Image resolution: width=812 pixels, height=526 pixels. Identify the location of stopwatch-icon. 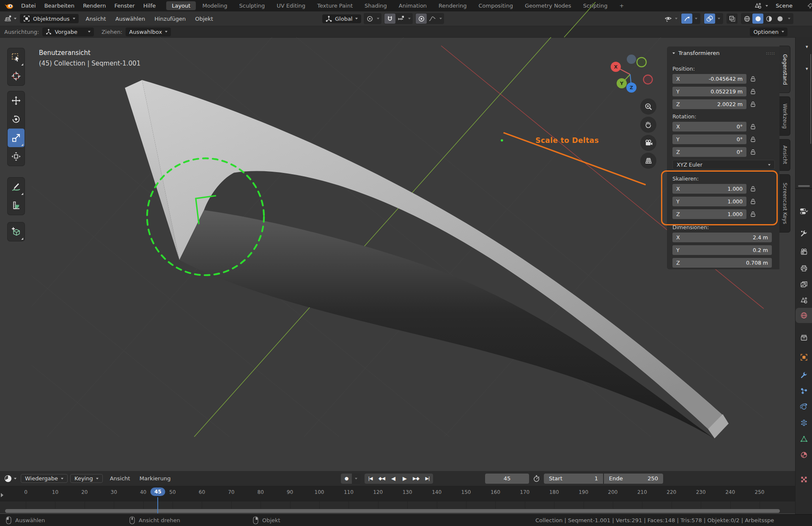
(536, 479).